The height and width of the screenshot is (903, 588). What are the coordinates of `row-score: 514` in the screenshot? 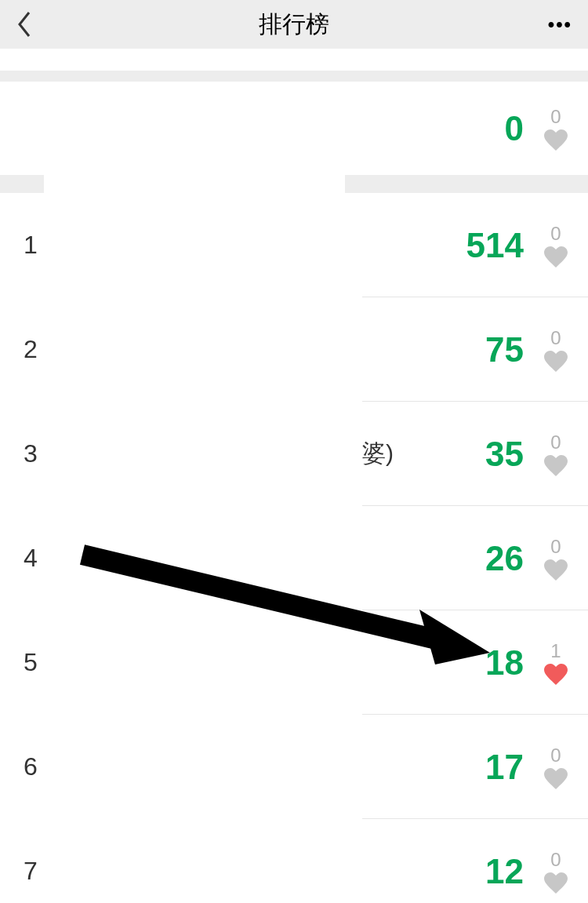 It's located at (495, 246).